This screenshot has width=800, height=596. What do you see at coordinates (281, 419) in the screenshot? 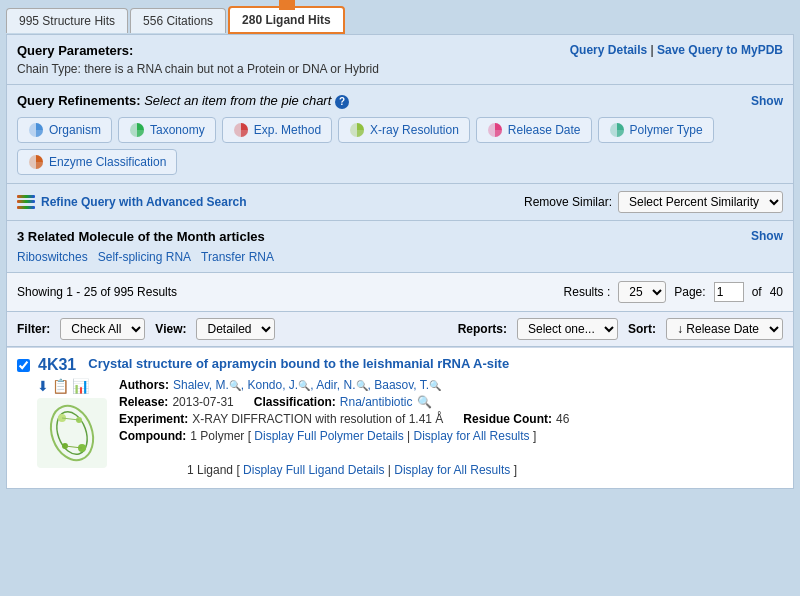
I see `experiment-group: Experiment: X-RAY DIFFRACTION with resol…` at bounding box center [281, 419].